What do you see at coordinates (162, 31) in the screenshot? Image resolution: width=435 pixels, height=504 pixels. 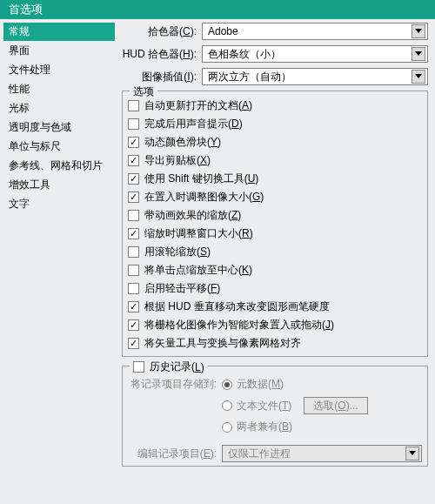 I see `color-picker-label: 拾色器(C):` at bounding box center [162, 31].